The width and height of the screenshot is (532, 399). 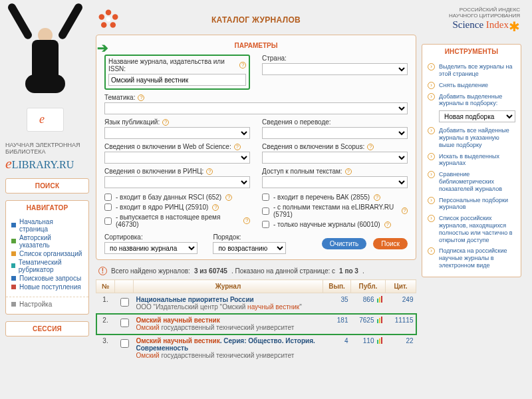 I want to click on filter-checkbox: - с полными текстами на eLIBRARY.RU (579…, so click(x=335, y=211).